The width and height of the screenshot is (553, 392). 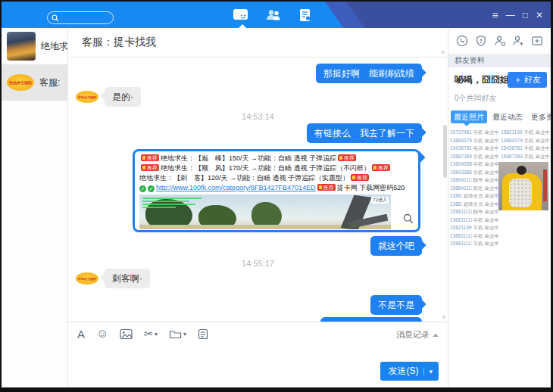 What do you see at coordinates (123, 97) in the screenshot?
I see `message-bubble-incoming: 是的·` at bounding box center [123, 97].